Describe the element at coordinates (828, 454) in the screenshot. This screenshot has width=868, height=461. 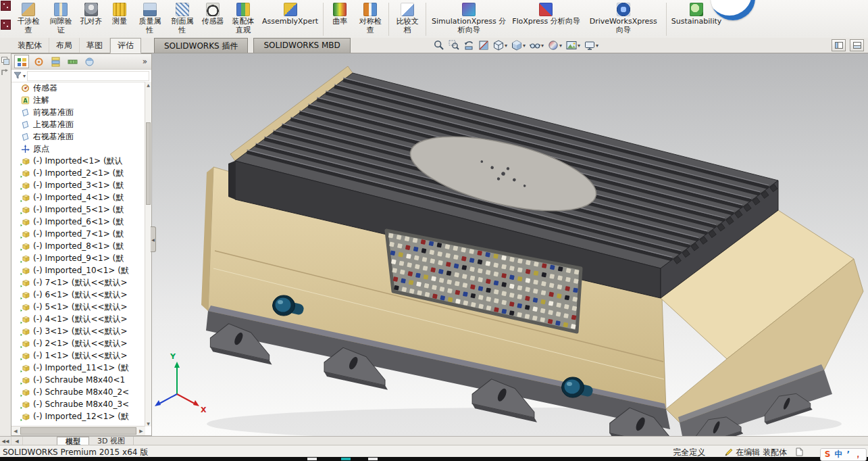
I see `ime-item-0: S` at that location.